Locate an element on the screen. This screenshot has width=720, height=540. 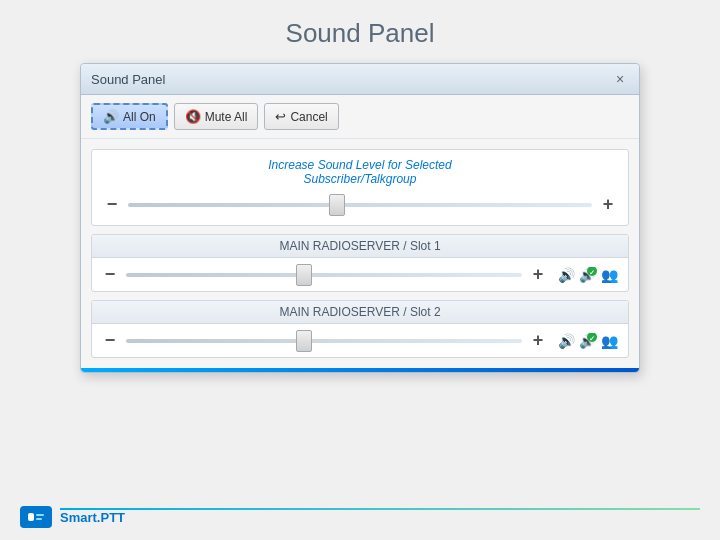
volume-label: Increase Sound Level for Selected Subscr… is located at coordinates (360, 172).